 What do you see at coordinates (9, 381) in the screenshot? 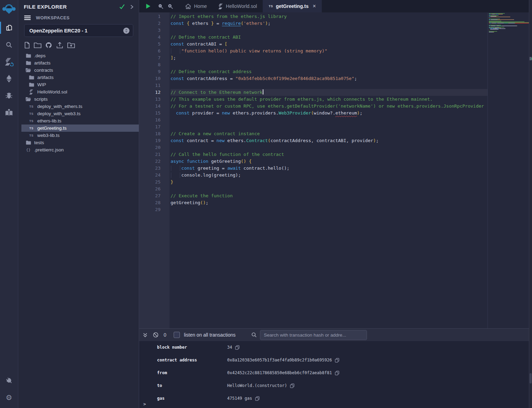
I see `sidebar-item-plugin-manager` at bounding box center [9, 381].